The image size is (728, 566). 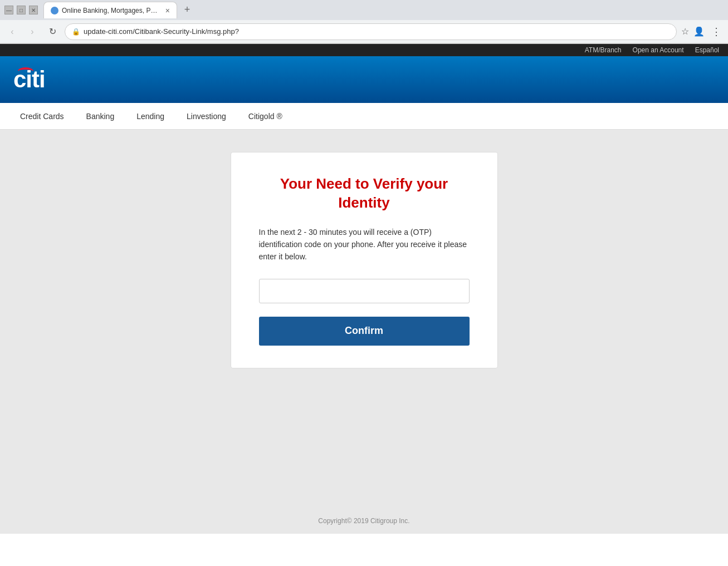 What do you see at coordinates (364, 260) in the screenshot?
I see `verify-card: Your Need to Verify your Identity In the…` at bounding box center [364, 260].